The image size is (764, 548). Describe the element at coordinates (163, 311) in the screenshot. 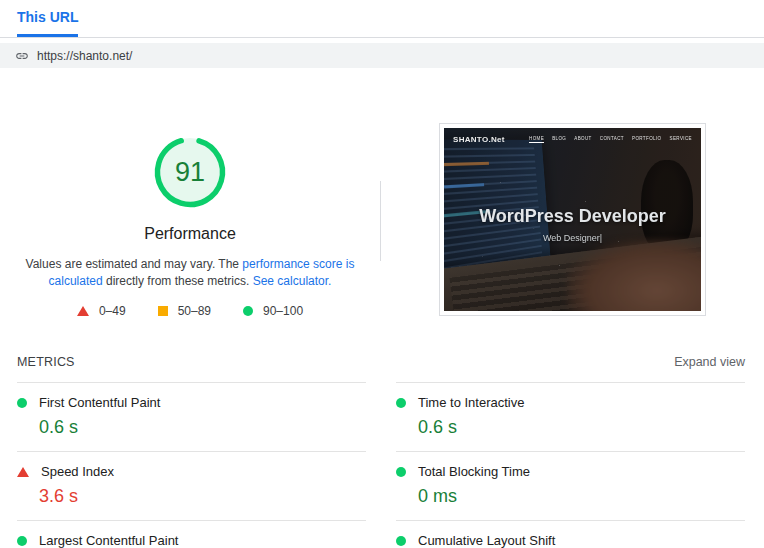

I see `average-square-icon` at that location.